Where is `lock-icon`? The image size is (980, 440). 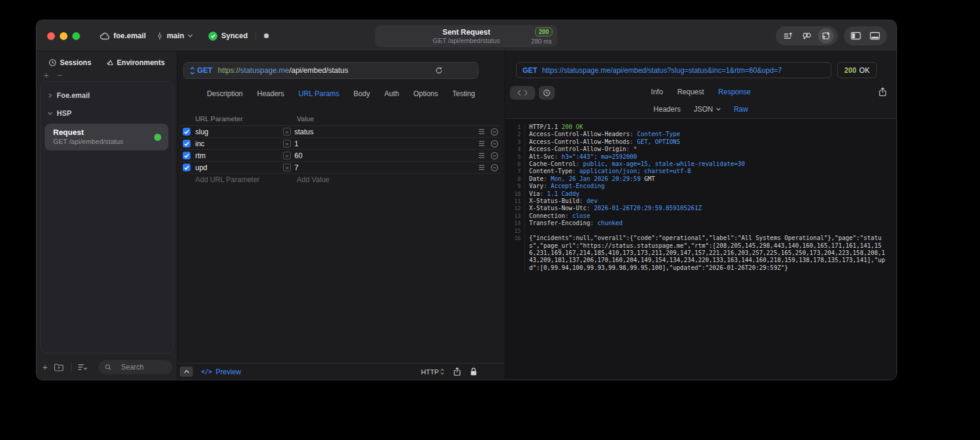 lock-icon is located at coordinates (474, 371).